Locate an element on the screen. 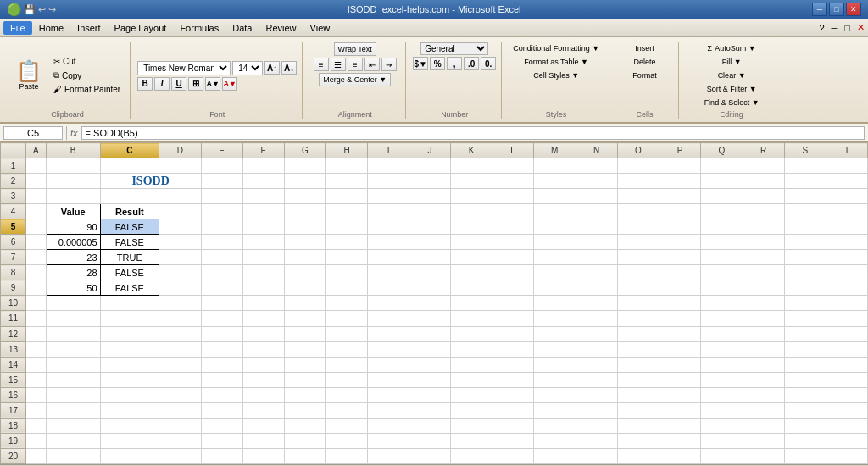 The height and width of the screenshot is (466, 868). cell-M5 is located at coordinates (554, 227).